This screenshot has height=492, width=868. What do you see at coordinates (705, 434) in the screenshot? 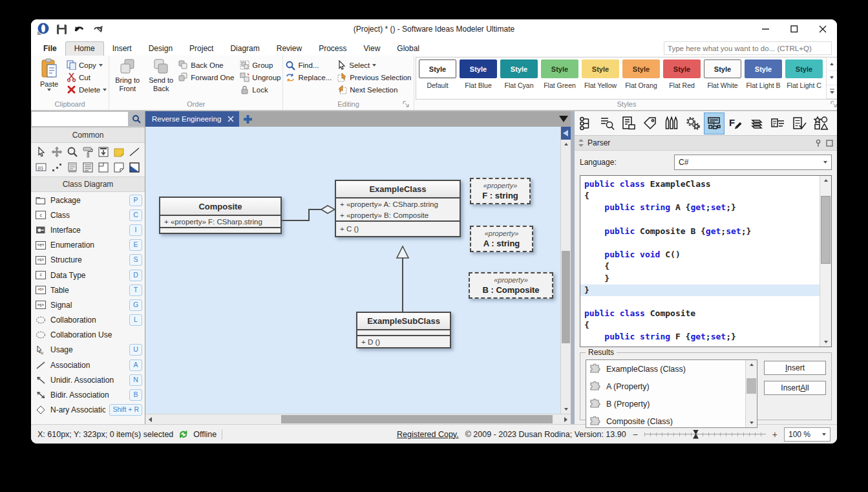
I see `zoom-slider` at bounding box center [705, 434].